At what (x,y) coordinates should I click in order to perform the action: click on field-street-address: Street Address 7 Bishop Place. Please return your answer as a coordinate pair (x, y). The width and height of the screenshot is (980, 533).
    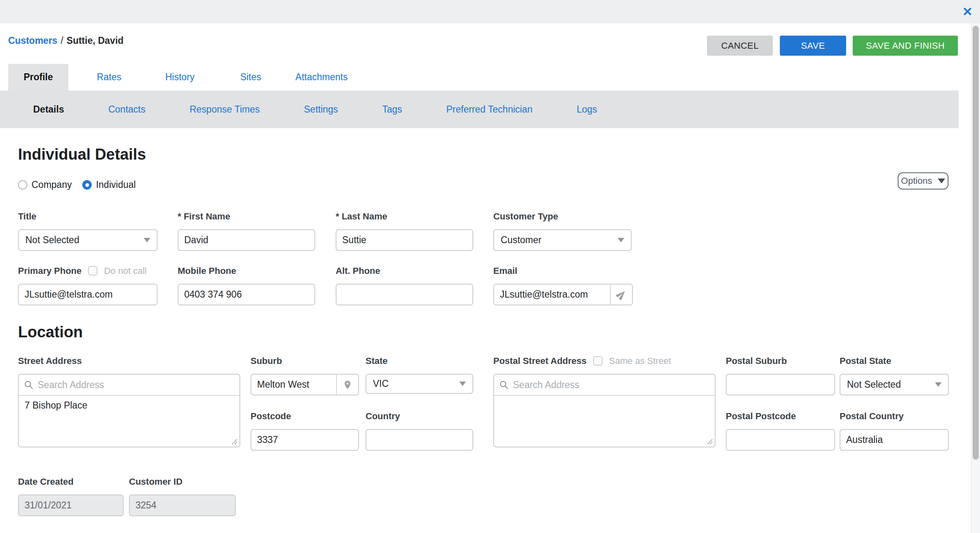
    Looking at the image, I should click on (129, 401).